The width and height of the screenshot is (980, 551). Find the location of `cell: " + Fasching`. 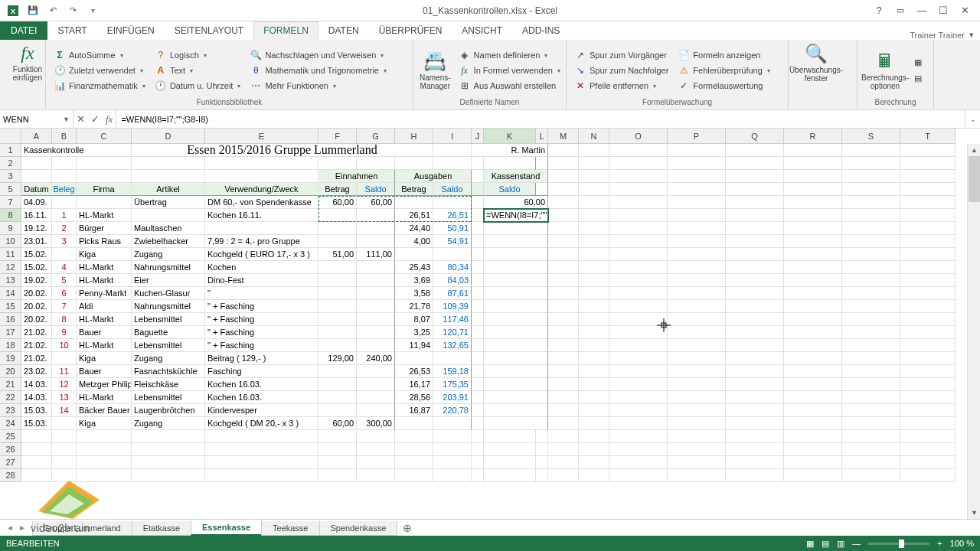

cell: " + Fasching is located at coordinates (262, 320).